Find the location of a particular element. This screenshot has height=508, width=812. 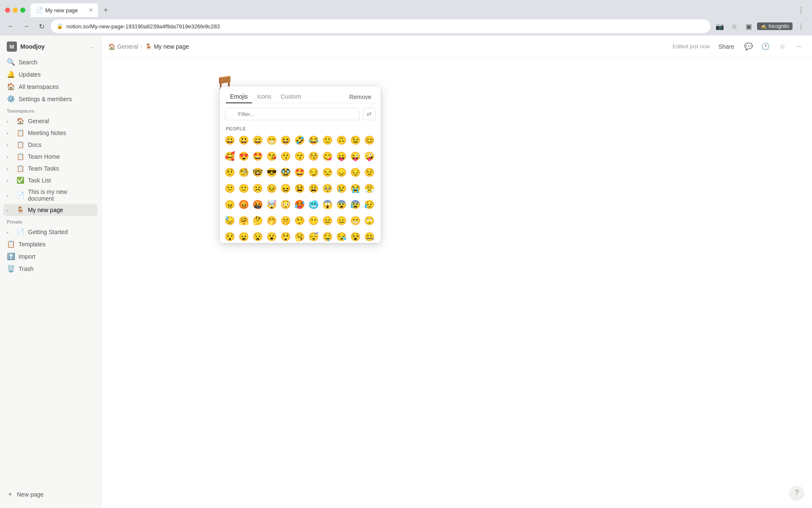

emoji-cell: 🙁 is located at coordinates (244, 188).